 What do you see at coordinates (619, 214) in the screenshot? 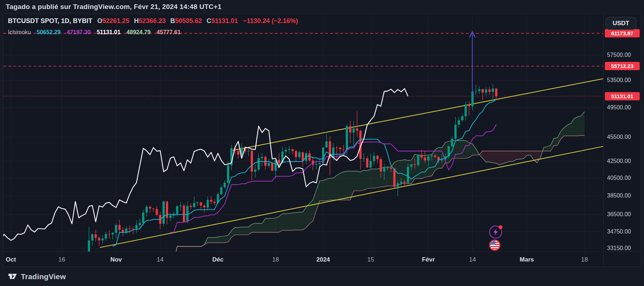
I see `price-tick-label: 36500.00` at bounding box center [619, 214].